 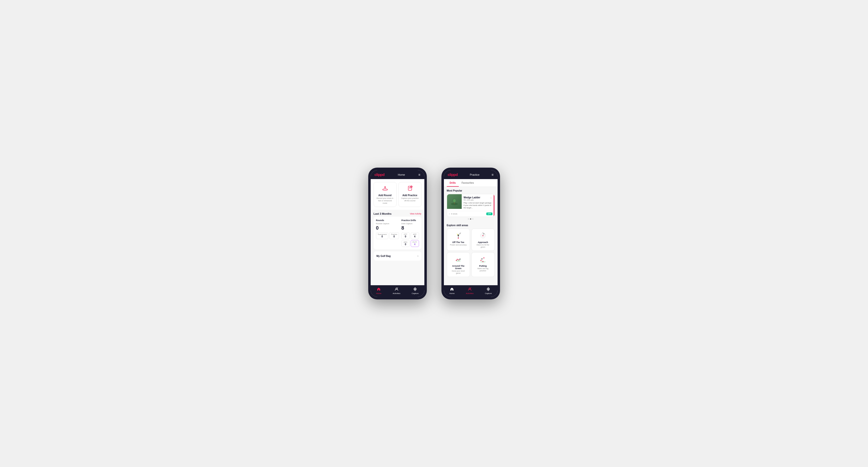 What do you see at coordinates (415, 291) in the screenshot?
I see `nav-capture: Capture` at bounding box center [415, 291].